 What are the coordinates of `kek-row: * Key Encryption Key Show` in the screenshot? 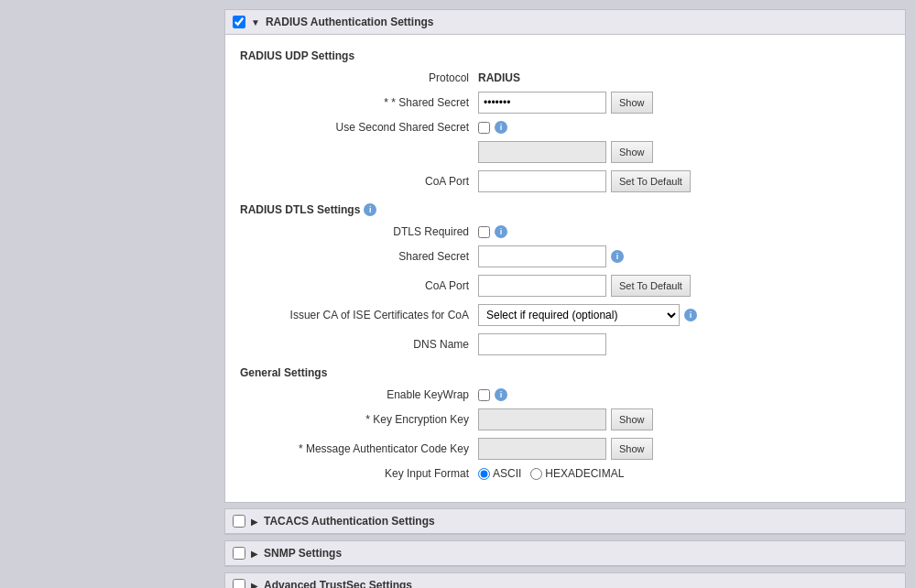 It's located at (565, 419).